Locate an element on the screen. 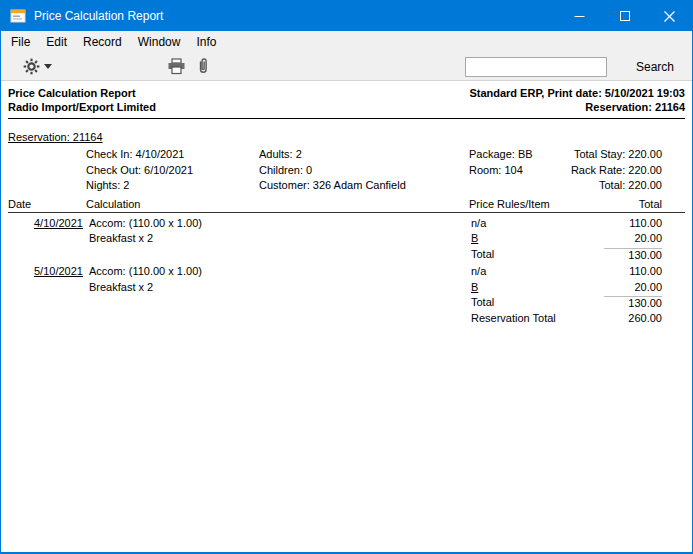 Image resolution: width=693 pixels, height=554 pixels. menu-info: Info is located at coordinates (206, 42).